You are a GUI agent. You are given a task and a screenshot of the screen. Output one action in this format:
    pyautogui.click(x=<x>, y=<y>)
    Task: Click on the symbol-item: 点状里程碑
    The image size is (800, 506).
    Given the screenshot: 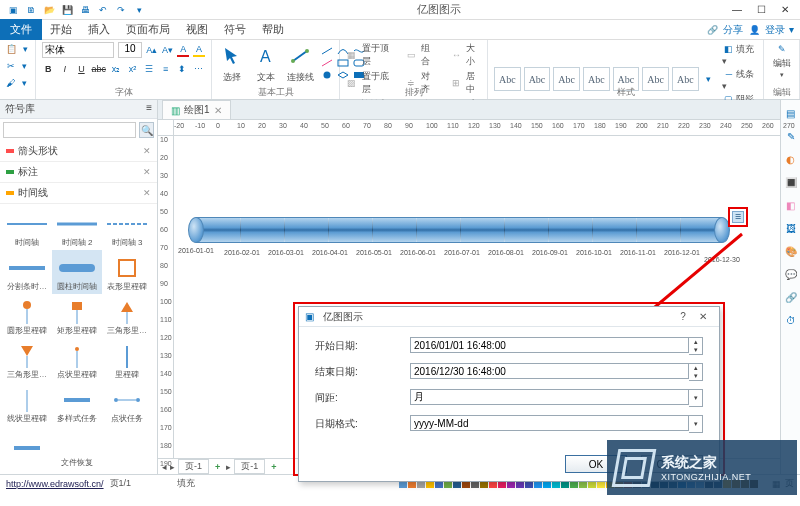 What is the action you would take?
    pyautogui.click(x=77, y=360)
    